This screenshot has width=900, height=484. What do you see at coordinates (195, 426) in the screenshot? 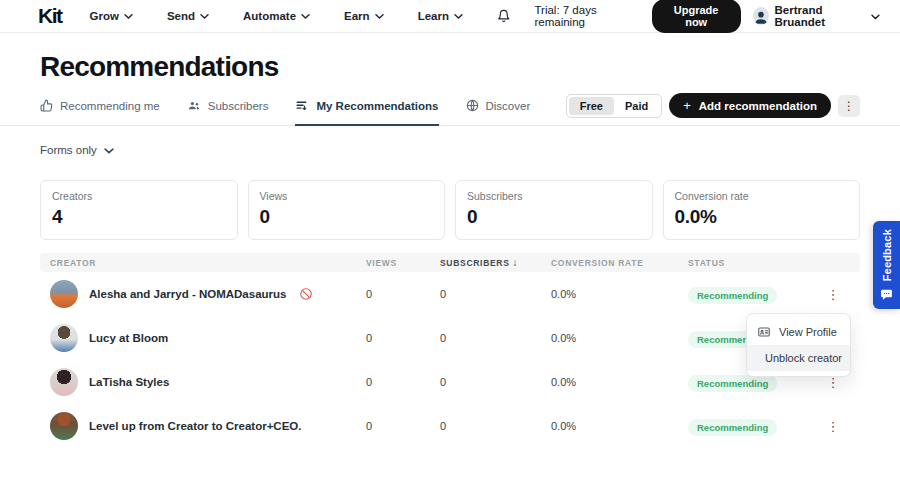
I see `creator-name: Level up from Creator to Creator+CEO.` at bounding box center [195, 426].